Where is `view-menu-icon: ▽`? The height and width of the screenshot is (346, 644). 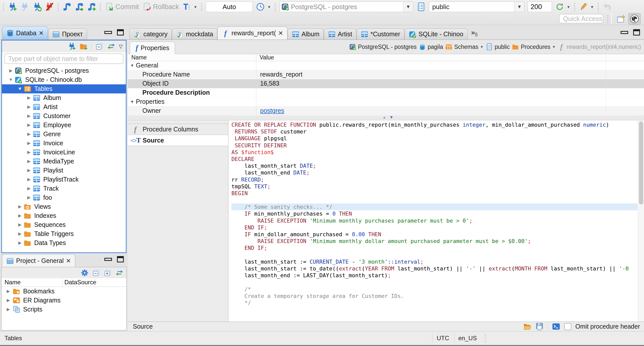
view-menu-icon: ▽ is located at coordinates (121, 46).